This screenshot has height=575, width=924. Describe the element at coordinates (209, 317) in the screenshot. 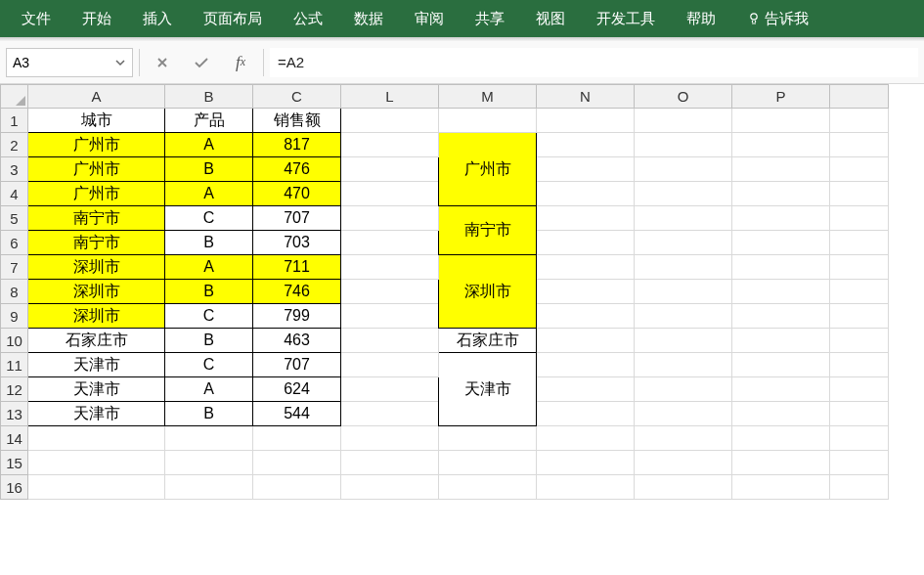

I see `cell: C` at that location.